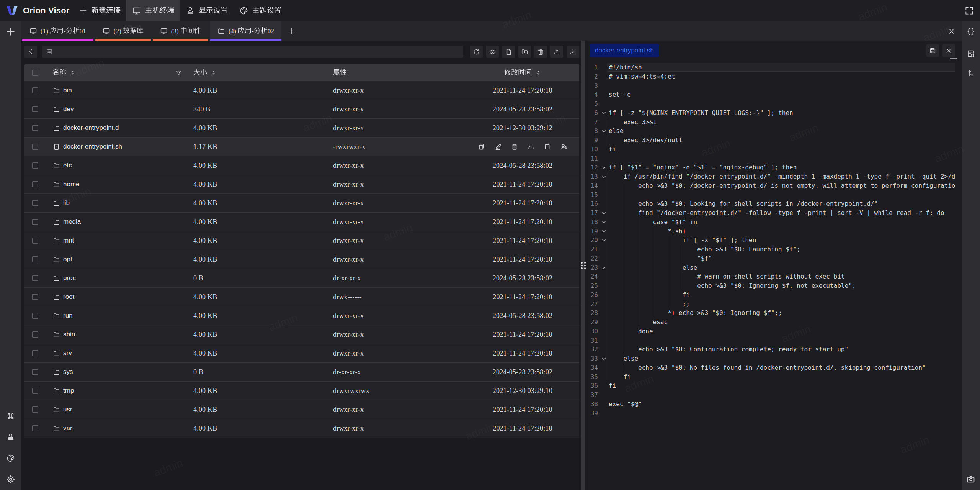 The image size is (980, 490). Describe the element at coordinates (100, 11) in the screenshot. I see `top-menu-item-new-connection` at that location.